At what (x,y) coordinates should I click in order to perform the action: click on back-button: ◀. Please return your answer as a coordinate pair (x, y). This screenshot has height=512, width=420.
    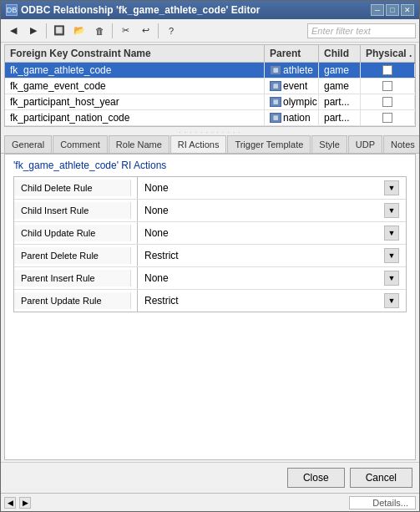
    Looking at the image, I should click on (13, 31).